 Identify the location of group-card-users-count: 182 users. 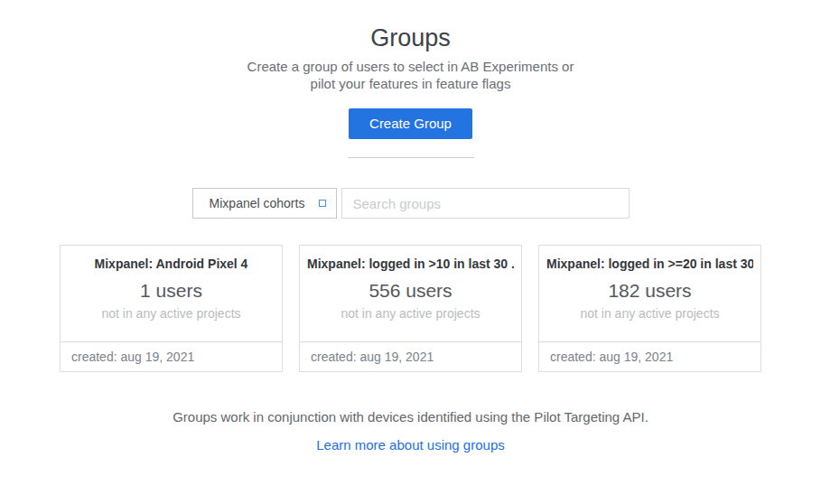
(650, 291).